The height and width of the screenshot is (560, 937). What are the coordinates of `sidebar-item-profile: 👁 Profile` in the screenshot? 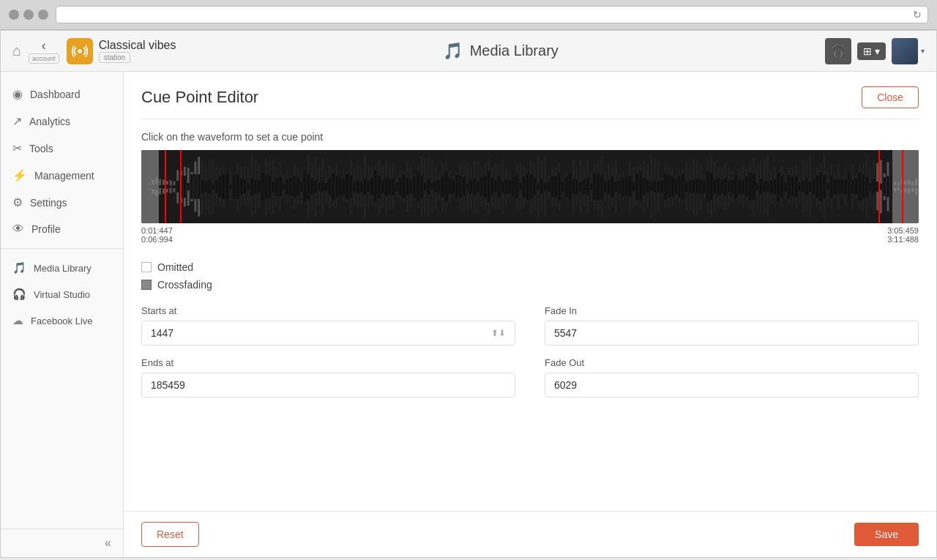 It's located at (61, 229).